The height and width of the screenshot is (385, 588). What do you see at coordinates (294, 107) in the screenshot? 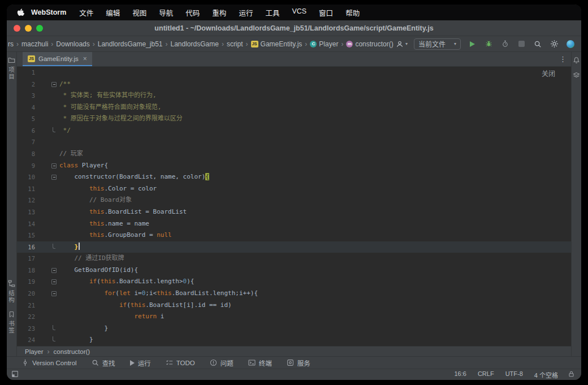
I see `code-line: 4 * 可能没有严格符合面向对象规范,` at bounding box center [294, 107].